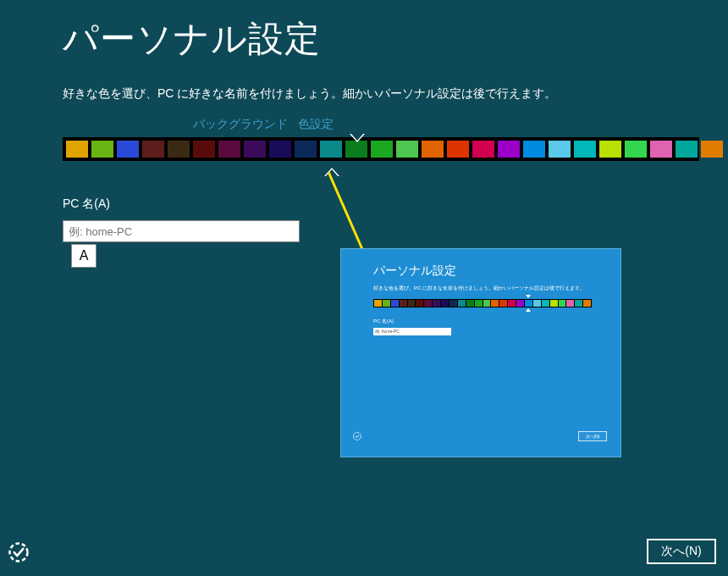  Describe the element at coordinates (481, 317) in the screenshot. I see `preview-pc-name-label: PC 名(A)` at that location.